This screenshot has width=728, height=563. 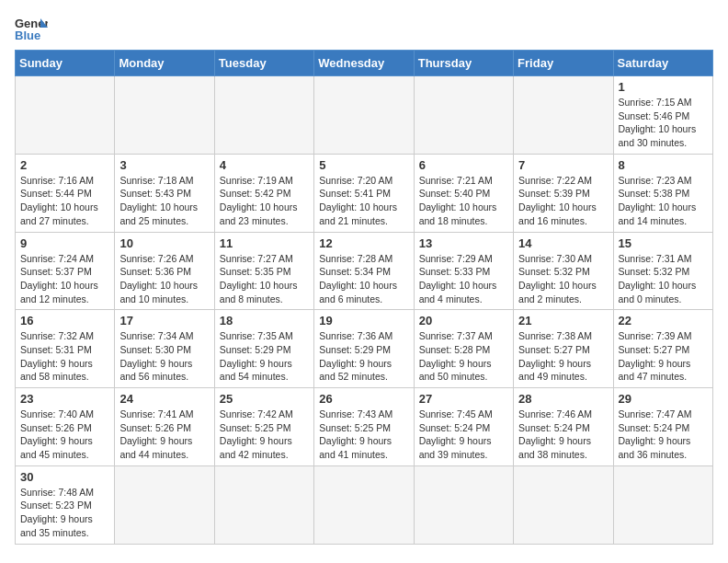 I want to click on day-info: Sunrise: 7:41 AMSunset: 5:26 PMDaylight:…, so click(x=156, y=434).